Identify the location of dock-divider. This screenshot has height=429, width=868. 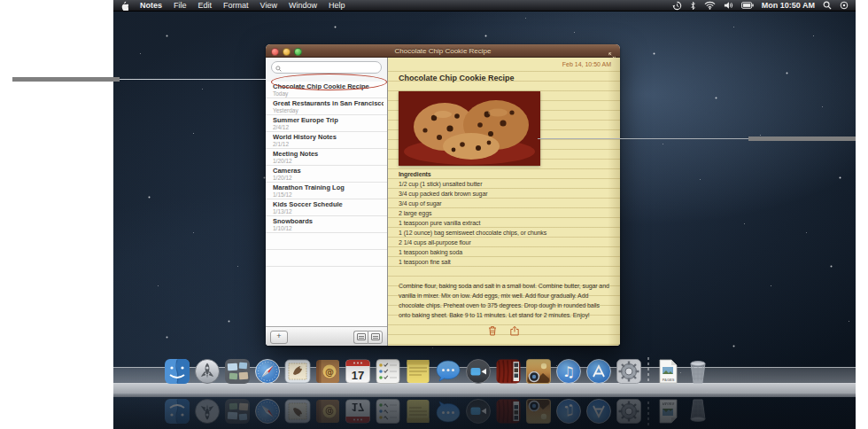
(648, 370).